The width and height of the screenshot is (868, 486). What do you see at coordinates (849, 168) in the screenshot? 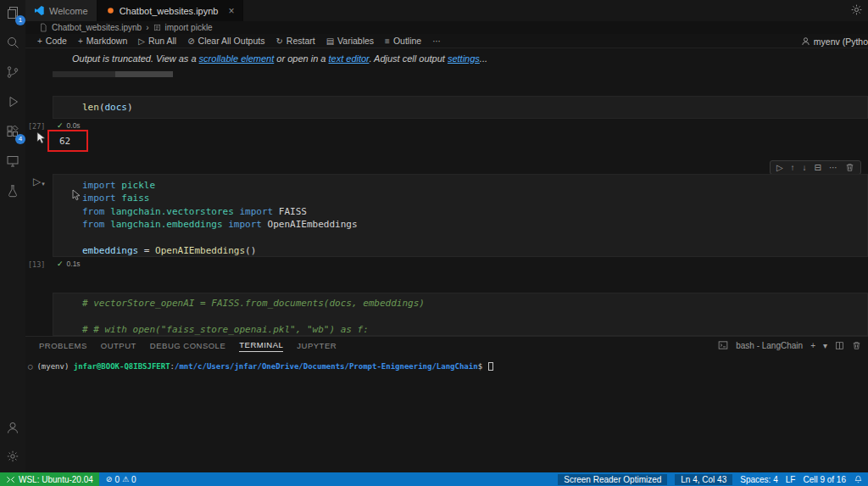
I see `delete-cell-icon` at bounding box center [849, 168].